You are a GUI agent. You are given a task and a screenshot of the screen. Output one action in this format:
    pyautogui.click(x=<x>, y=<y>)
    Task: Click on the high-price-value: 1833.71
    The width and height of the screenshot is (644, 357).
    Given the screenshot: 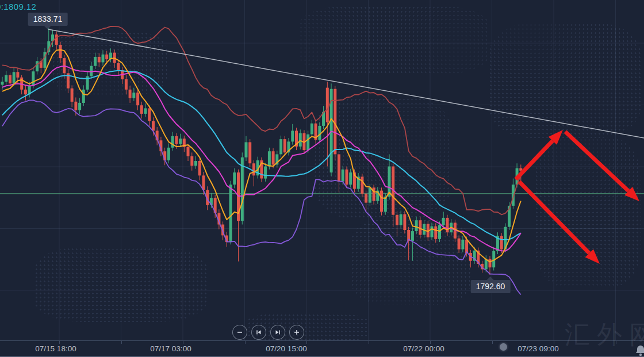 What is the action you would take?
    pyautogui.click(x=48, y=19)
    